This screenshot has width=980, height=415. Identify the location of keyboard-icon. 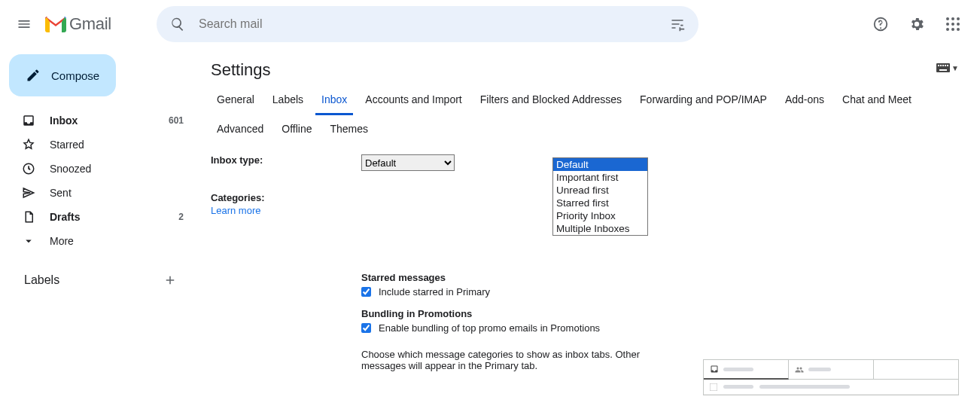
(943, 68).